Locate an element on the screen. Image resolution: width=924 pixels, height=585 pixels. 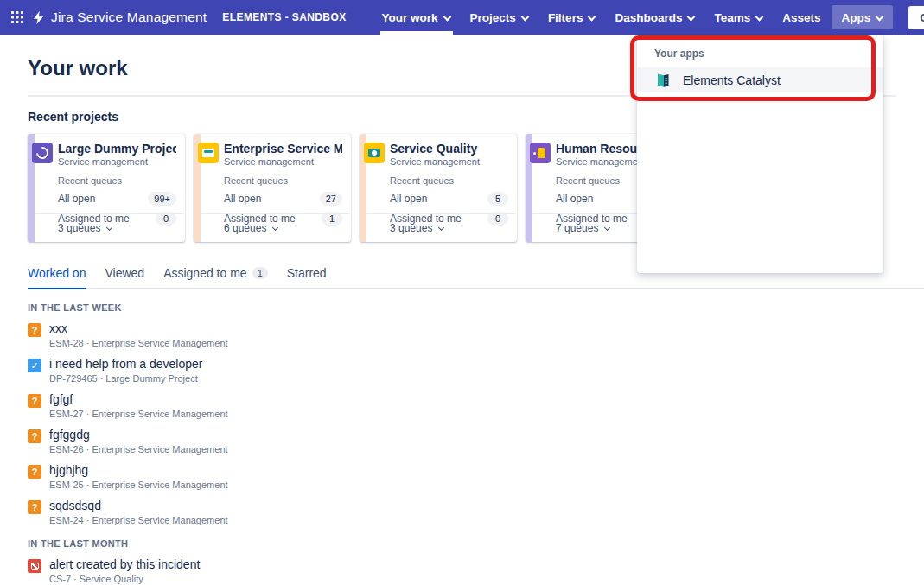
queue-count-badge: 27 is located at coordinates (331, 199).